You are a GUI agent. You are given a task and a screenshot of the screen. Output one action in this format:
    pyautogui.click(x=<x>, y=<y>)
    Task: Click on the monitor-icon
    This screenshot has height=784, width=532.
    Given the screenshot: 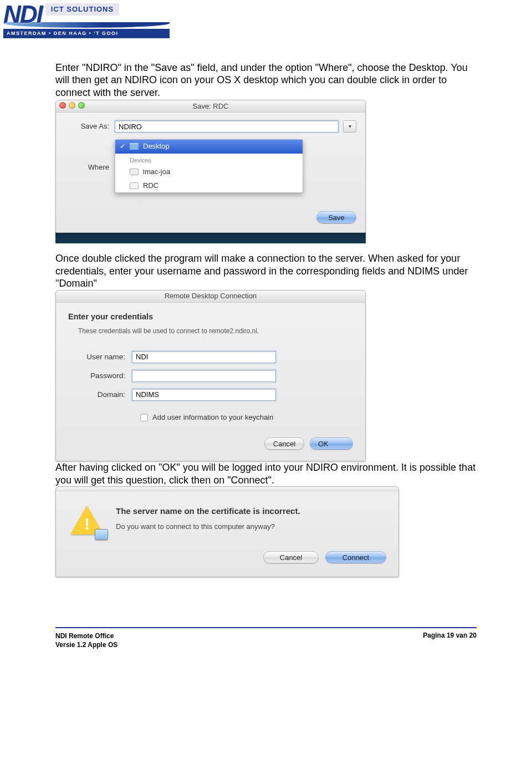 What is the action you would take?
    pyautogui.click(x=134, y=172)
    